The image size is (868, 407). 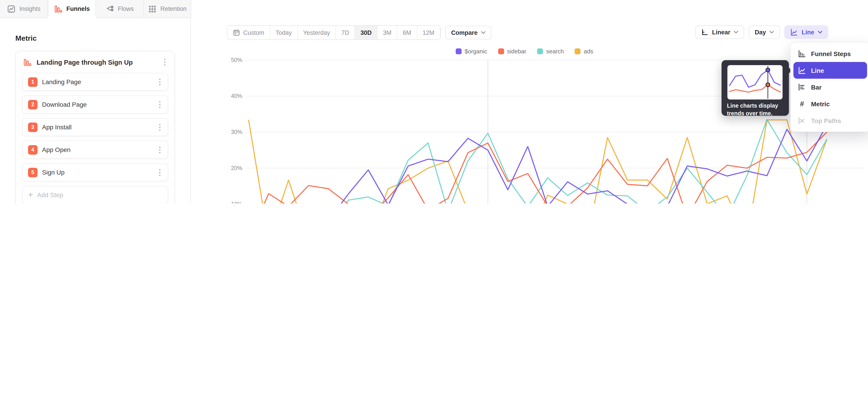 What do you see at coordinates (524, 51) in the screenshot?
I see `chart-legend: $organic sidebar search ads` at bounding box center [524, 51].